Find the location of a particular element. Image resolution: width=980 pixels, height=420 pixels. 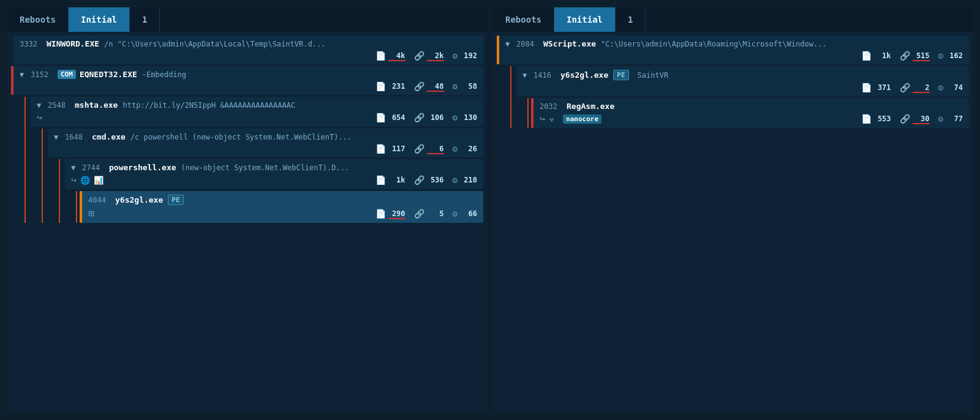

registry-icon2: ⚙ is located at coordinates (455, 86).